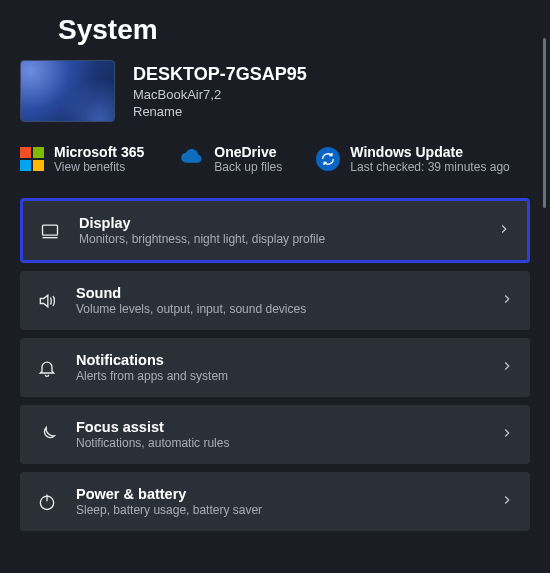 The image size is (550, 573). What do you see at coordinates (279, 443) in the screenshot?
I see `item-sub: Notifications, automatic rules` at bounding box center [279, 443].